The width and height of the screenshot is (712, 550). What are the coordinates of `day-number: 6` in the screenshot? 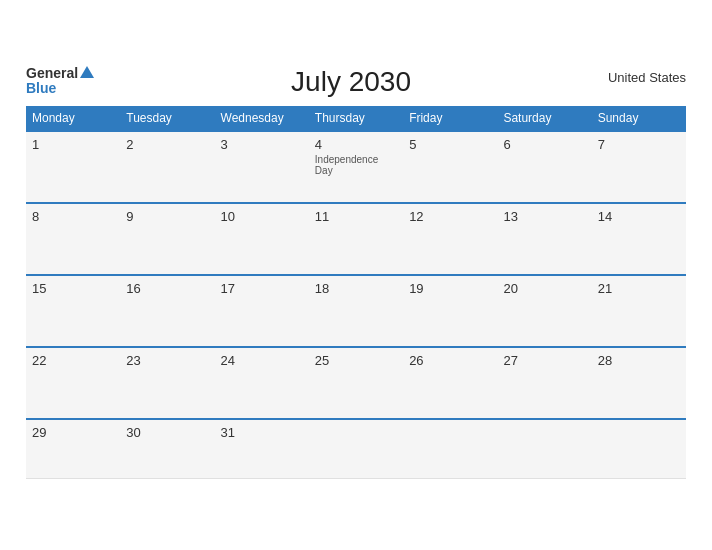 It's located at (544, 144).